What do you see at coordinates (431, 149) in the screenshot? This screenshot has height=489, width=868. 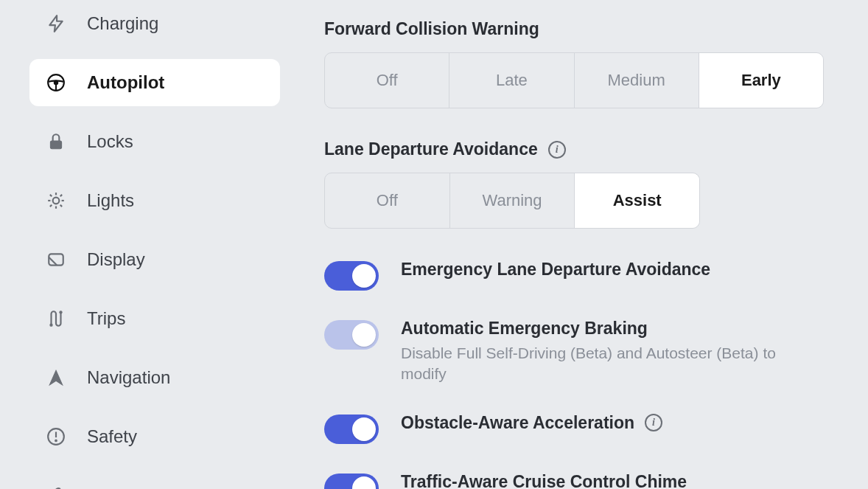 I see `lda-title-text: Lane Departure Avoidance` at bounding box center [431, 149].